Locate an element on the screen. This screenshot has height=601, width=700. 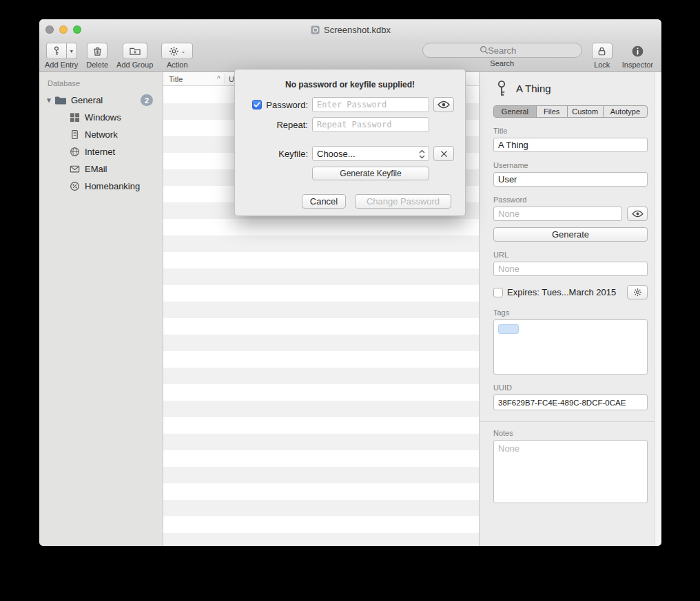
password-field is located at coordinates (558, 213).